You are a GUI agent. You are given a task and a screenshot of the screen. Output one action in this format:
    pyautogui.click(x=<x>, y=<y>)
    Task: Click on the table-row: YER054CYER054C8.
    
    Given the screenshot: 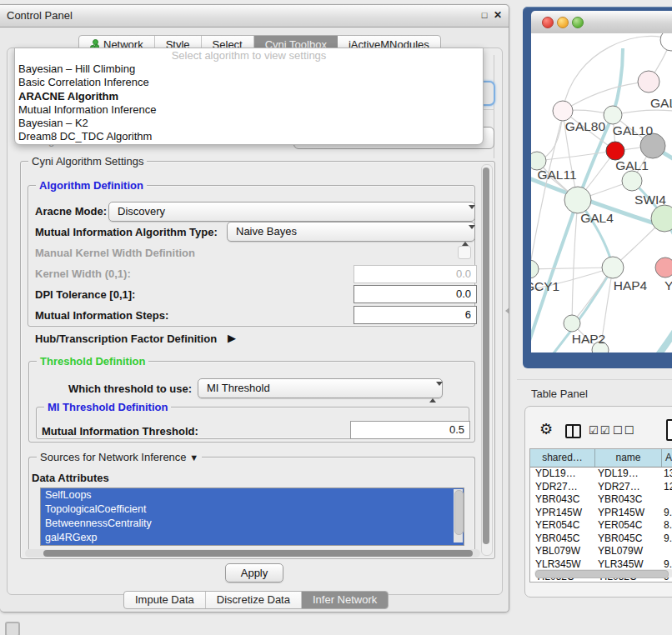 What is the action you would take?
    pyautogui.click(x=601, y=526)
    